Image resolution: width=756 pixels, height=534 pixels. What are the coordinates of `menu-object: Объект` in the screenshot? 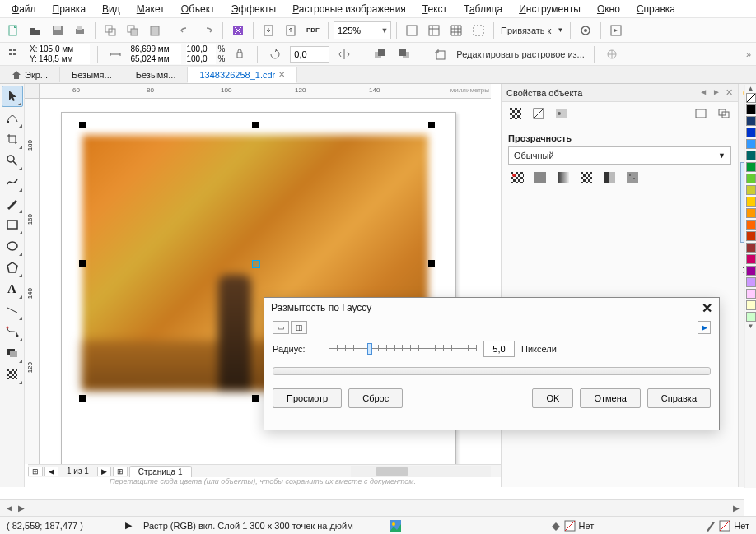 It's located at (198, 9).